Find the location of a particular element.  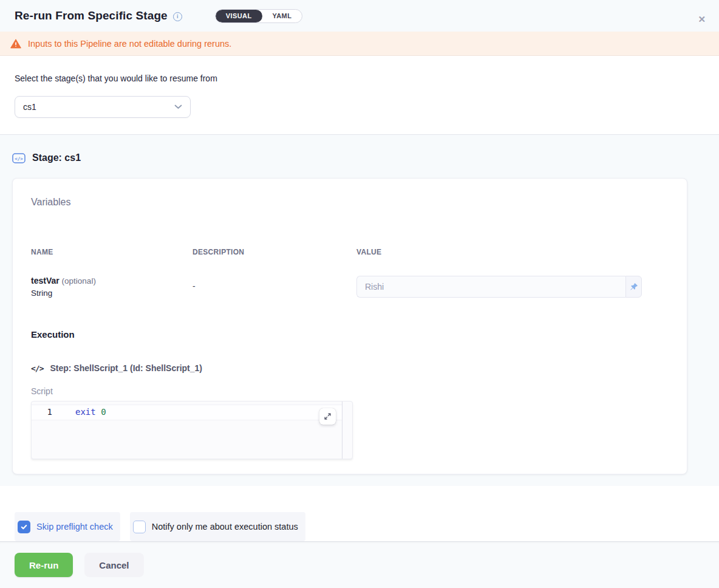

variable-name: testVar is located at coordinates (45, 281).